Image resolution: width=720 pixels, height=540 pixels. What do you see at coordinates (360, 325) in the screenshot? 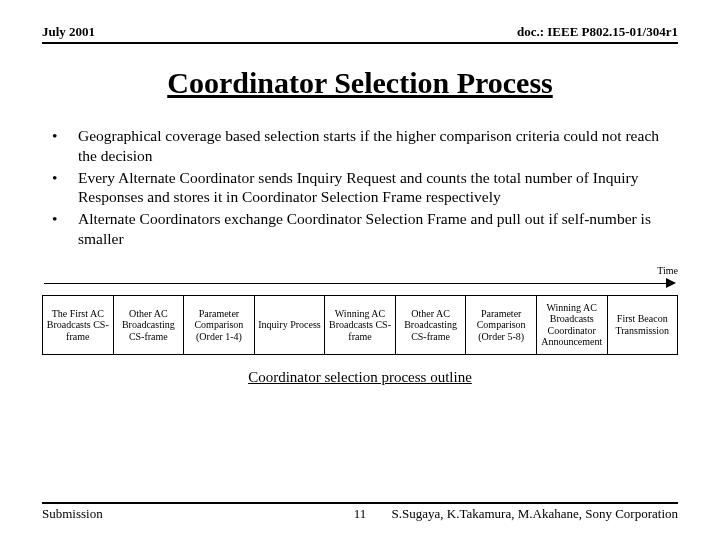
I see `timeline-box: Winning AC Broadcasts CS-frame` at bounding box center [360, 325].